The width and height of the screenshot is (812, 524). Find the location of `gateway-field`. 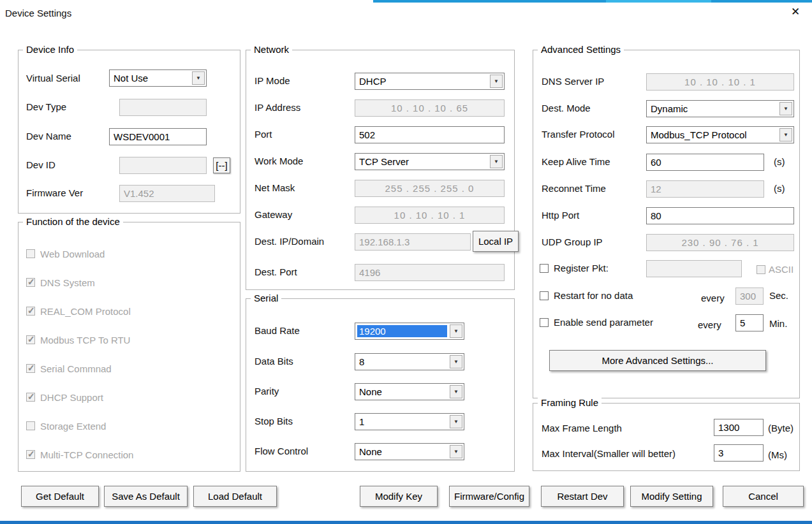

gateway-field is located at coordinates (430, 215).